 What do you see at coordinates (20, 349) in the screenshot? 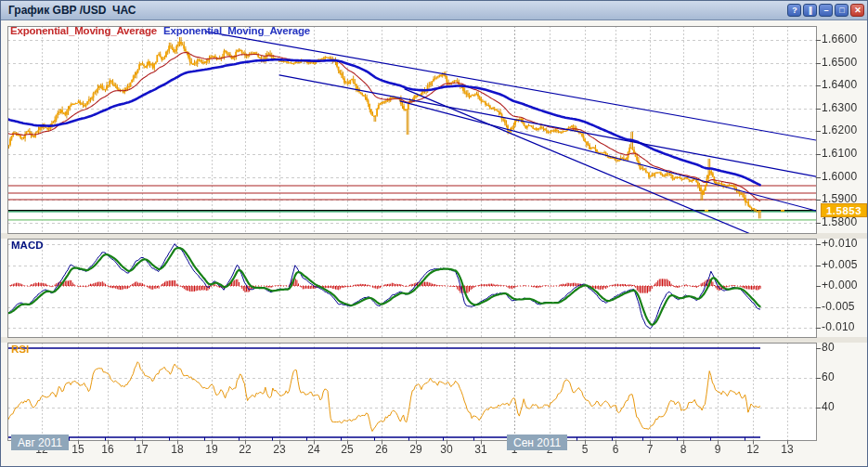
I see `rsi-panel-label: RSI` at bounding box center [20, 349].